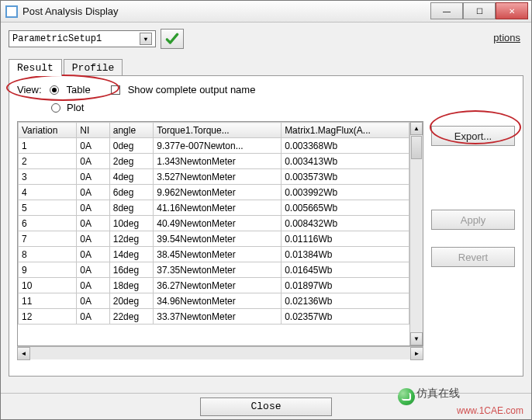 The height and width of the screenshot is (420, 532). Describe the element at coordinates (93, 68) in the screenshot. I see `tab-profile: Profile` at that location.